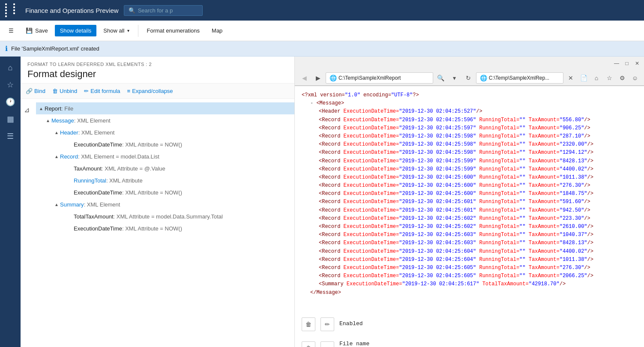  What do you see at coordinates (165, 108) in the screenshot?
I see `tree-item-report: ▲ Report: File` at bounding box center [165, 108].